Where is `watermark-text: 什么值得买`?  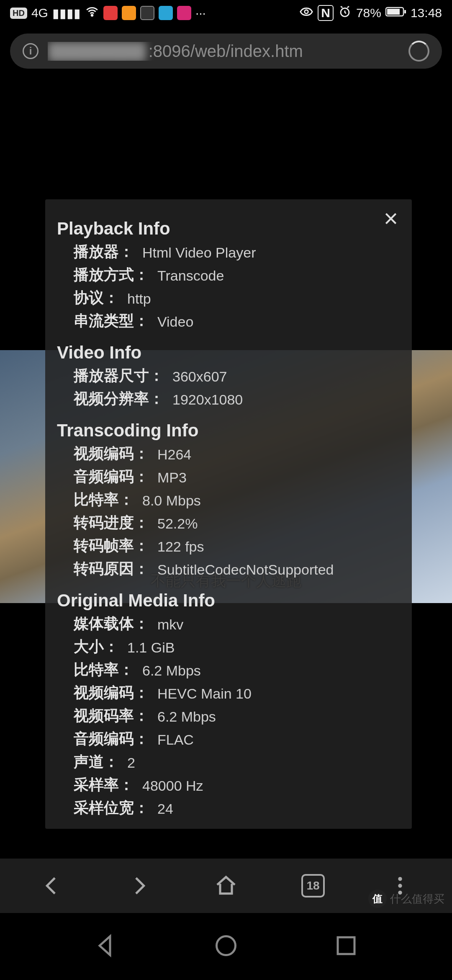 watermark-text: 什么值得买 is located at coordinates (417, 899).